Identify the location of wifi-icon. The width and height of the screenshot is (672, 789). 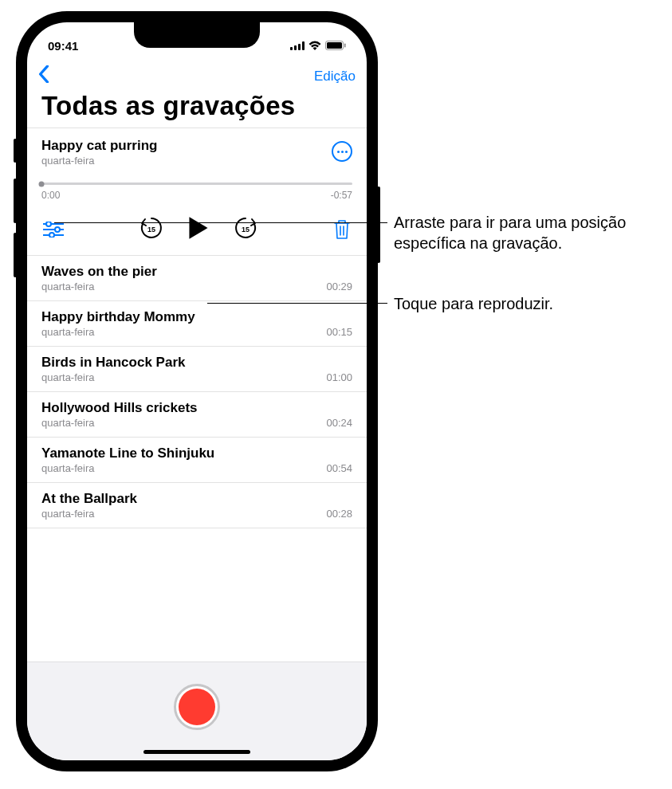
(315, 45).